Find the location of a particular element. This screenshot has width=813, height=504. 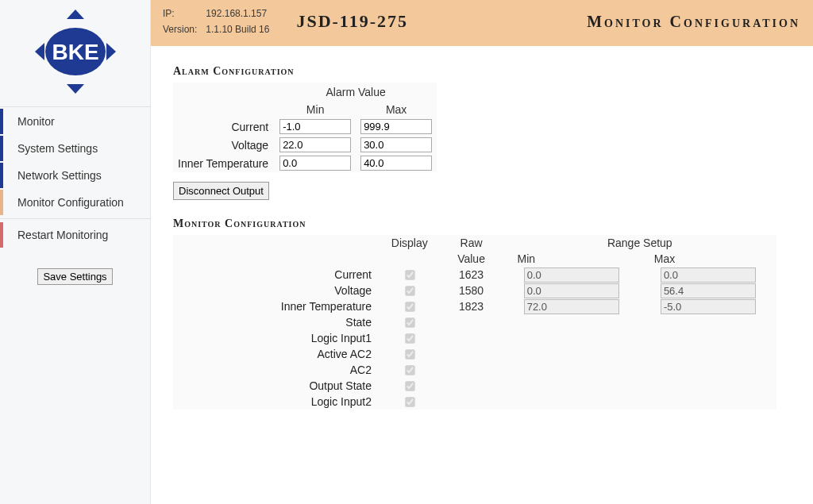

monitor-range-header: Range Setup is located at coordinates (640, 243).